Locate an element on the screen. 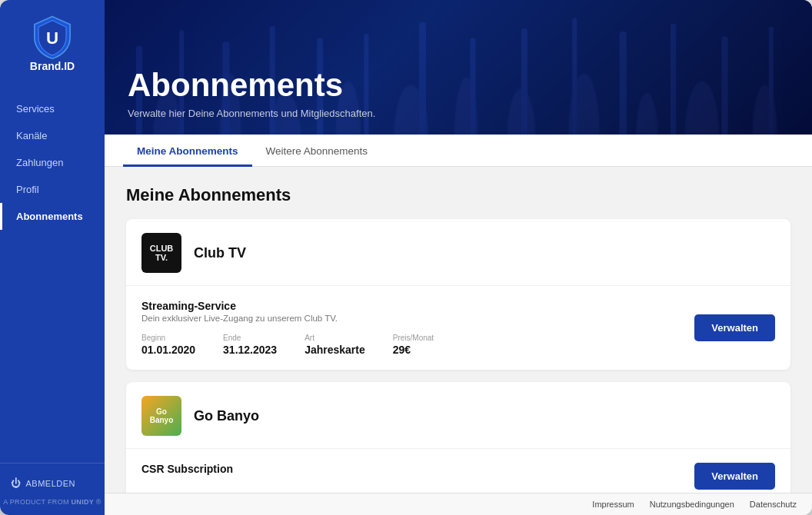 Image resolution: width=812 pixels, height=515 pixels. club-tv-logo: CLUB TV. is located at coordinates (161, 253).